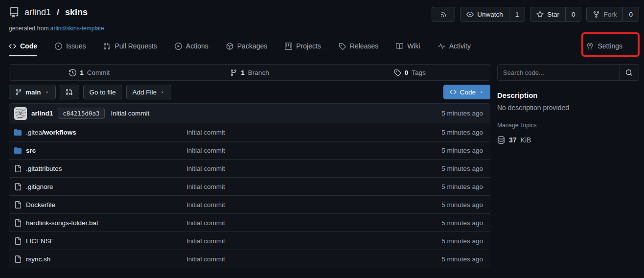  Describe the element at coordinates (596, 15) in the screenshot. I see `fork-icon` at that location.